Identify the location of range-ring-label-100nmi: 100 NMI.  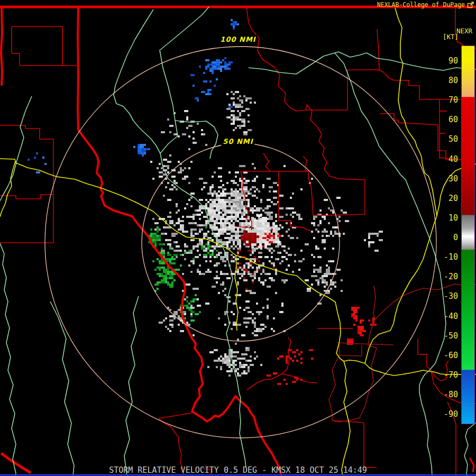
(238, 39).